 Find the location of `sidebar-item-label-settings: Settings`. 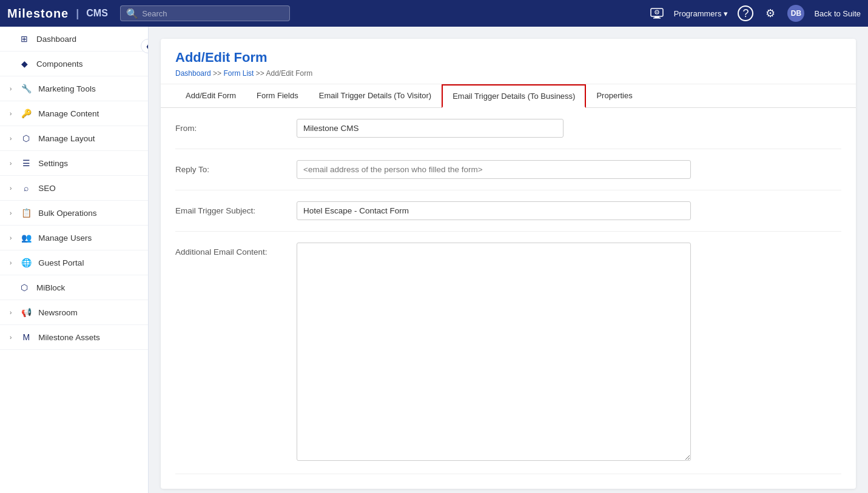

sidebar-item-label-settings: Settings is located at coordinates (90, 164).